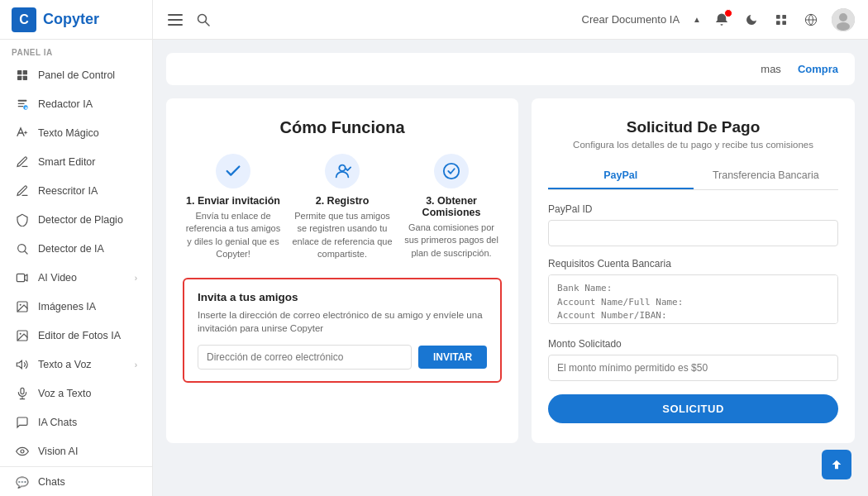 The height and width of the screenshot is (496, 868). I want to click on sidebar-item-texto-voz: Texto a Voz ›, so click(76, 365).